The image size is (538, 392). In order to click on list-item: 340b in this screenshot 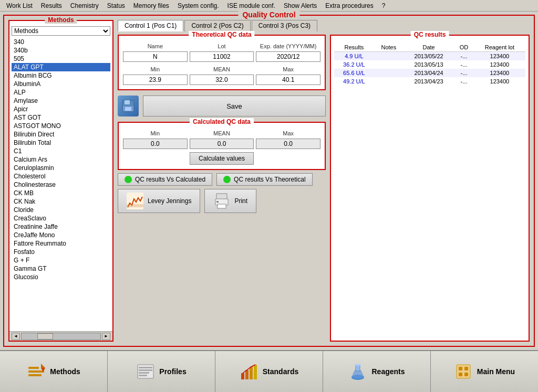, I will do `click(61, 50)`.